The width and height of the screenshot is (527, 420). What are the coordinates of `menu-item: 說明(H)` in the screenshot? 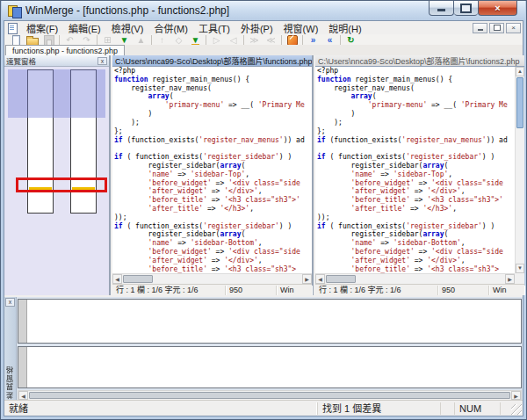 It's located at (344, 29).